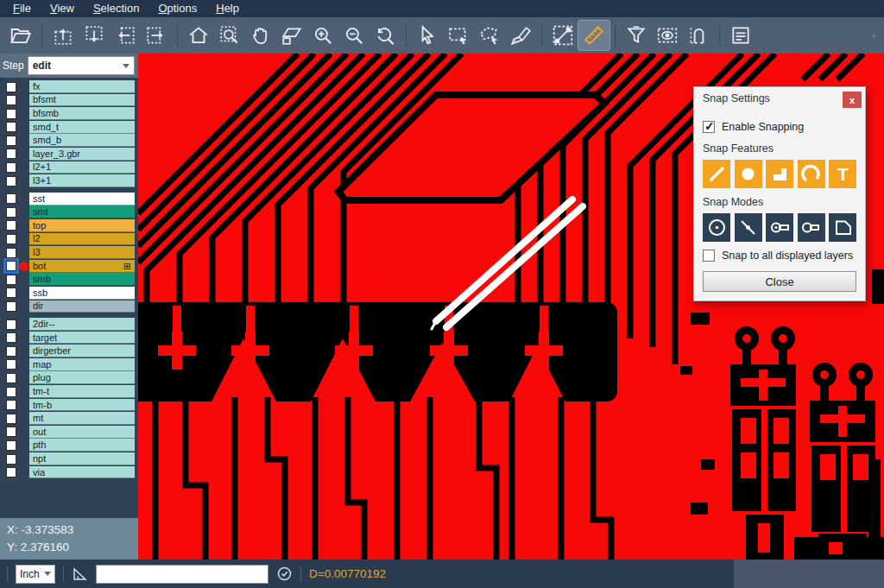  What do you see at coordinates (69, 141) in the screenshot?
I see `layer-row-smd_b: smd_b` at bounding box center [69, 141].